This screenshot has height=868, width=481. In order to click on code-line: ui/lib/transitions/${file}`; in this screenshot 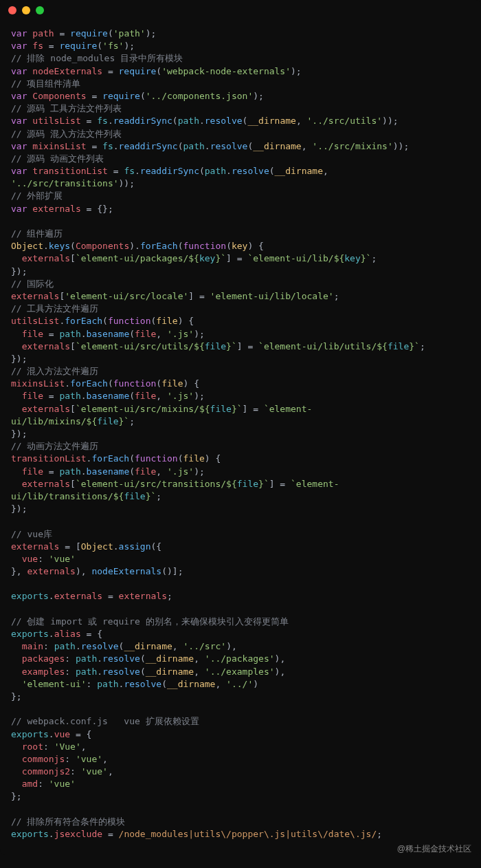, I will do `click(87, 497)`.